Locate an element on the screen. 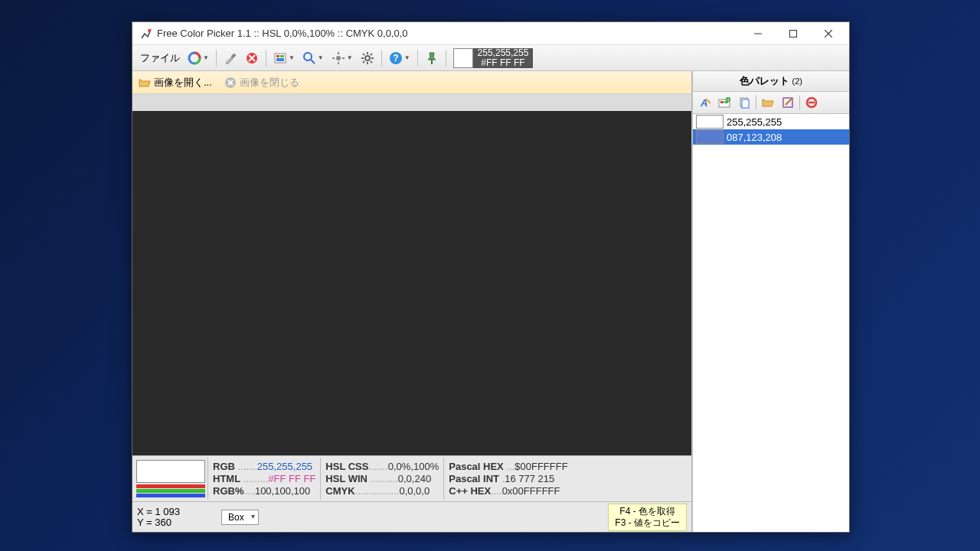  cancel-button is located at coordinates (252, 58).